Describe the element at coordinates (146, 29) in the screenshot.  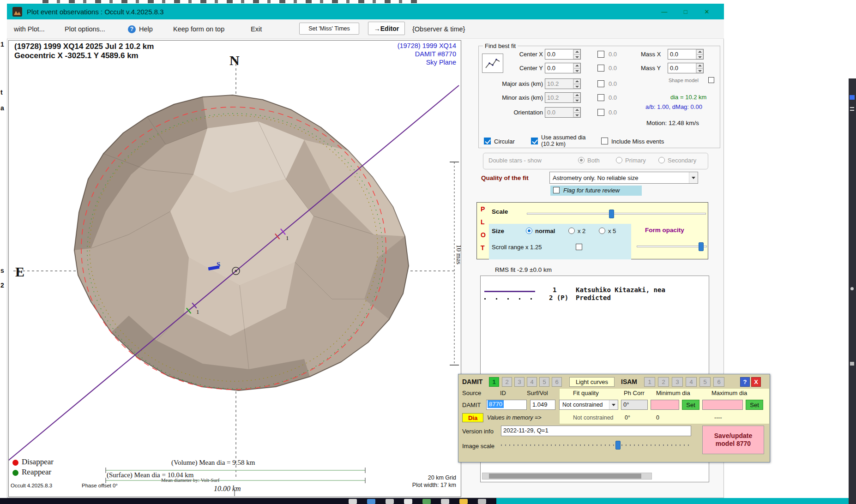
I see `menu-help: Help` at that location.